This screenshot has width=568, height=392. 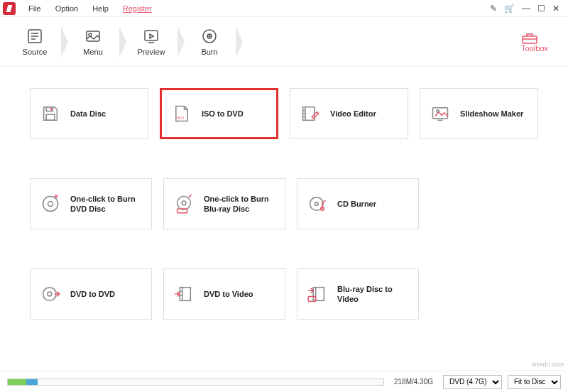 I want to click on menu-help: Help, so click(x=101, y=9).